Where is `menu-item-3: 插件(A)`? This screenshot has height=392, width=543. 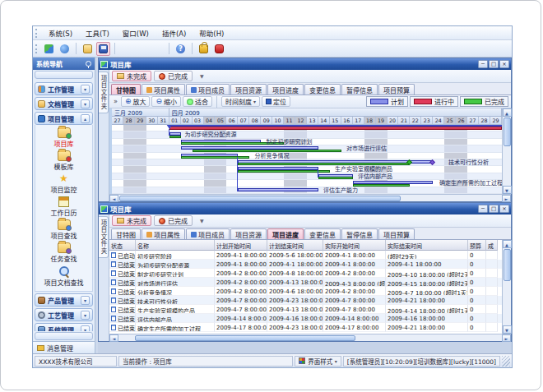
menu-item-3: 插件(A) is located at coordinates (174, 33).